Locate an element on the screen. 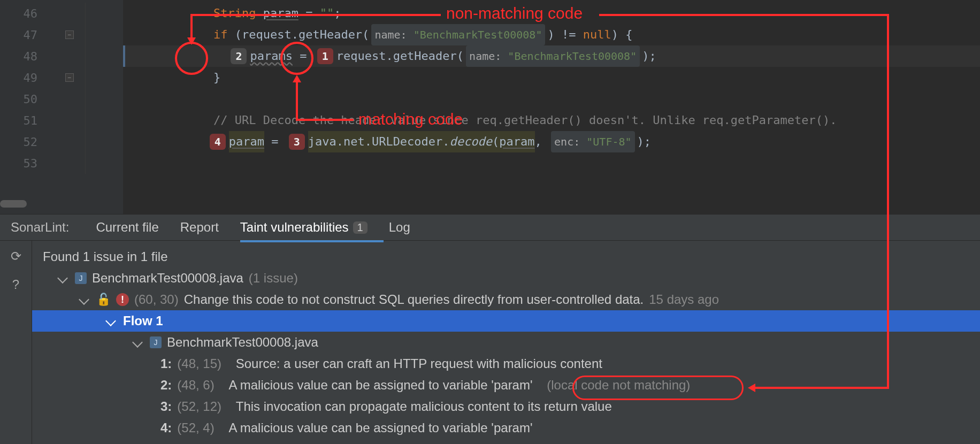 The height and width of the screenshot is (444, 980). code-line: if (request.getHeader(name: "BenchmarkTe… is located at coordinates (552, 35).